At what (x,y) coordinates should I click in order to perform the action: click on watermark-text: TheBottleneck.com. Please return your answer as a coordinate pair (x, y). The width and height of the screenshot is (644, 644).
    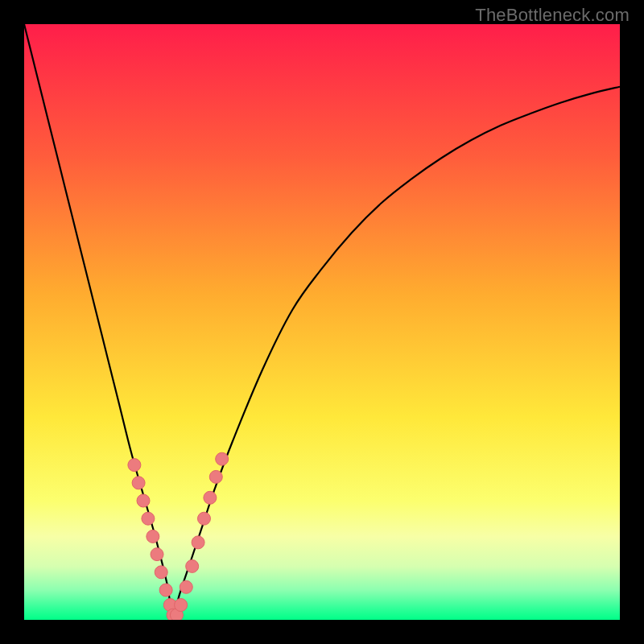
    Looking at the image, I should click on (552, 15).